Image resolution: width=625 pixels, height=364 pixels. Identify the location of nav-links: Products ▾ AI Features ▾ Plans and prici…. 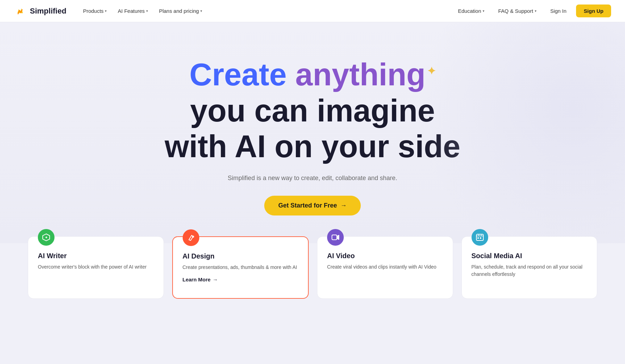
(142, 11).